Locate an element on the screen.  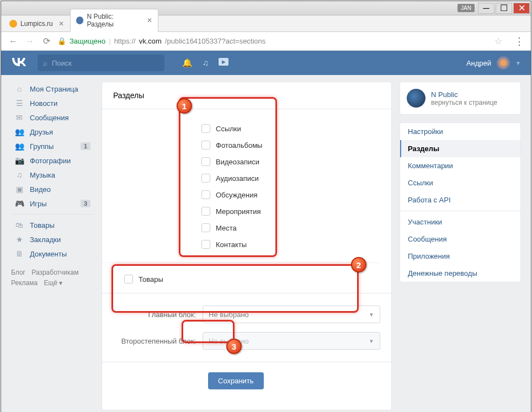
main-block-label: Главный блок: is located at coordinates (155, 314).